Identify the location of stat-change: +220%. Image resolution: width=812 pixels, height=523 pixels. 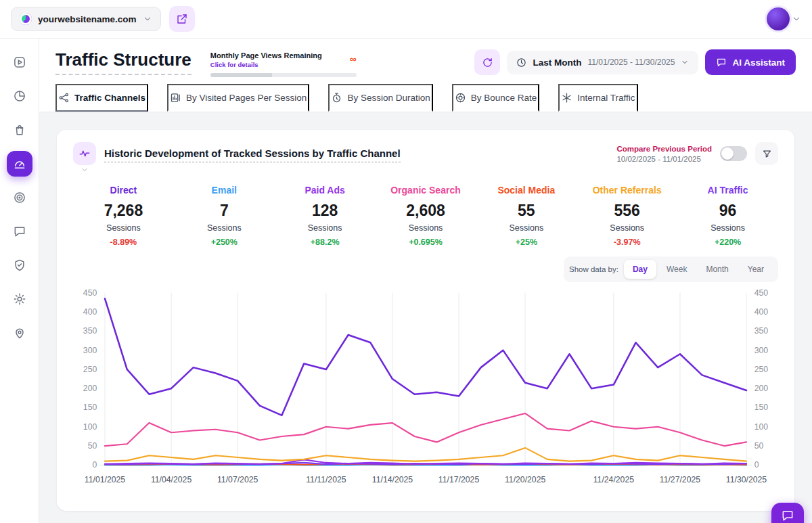
(728, 242).